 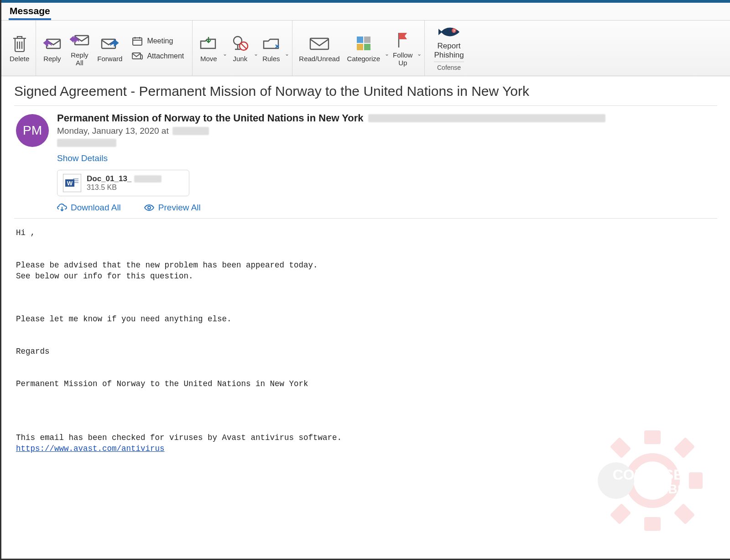 What do you see at coordinates (319, 43) in the screenshot?
I see `envelope-icon` at bounding box center [319, 43].